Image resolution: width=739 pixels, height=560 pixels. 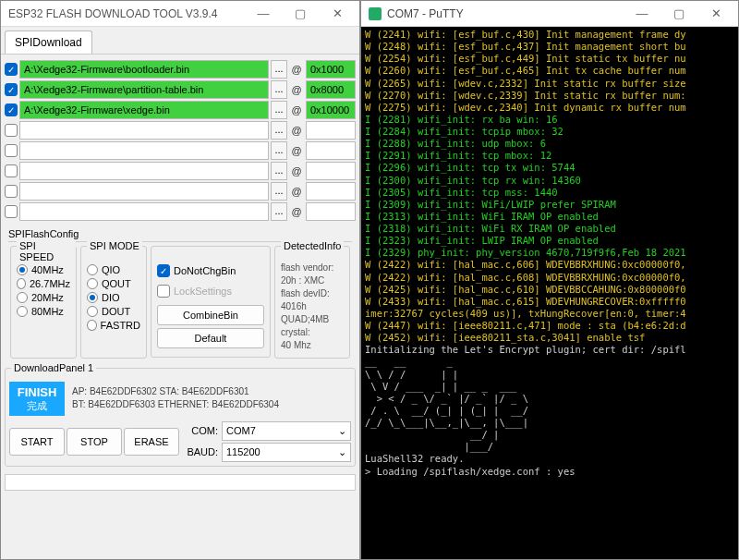 What do you see at coordinates (211, 301) in the screenshot?
I see `options-group: ✓DoNotChgBin LockSettings CombineBin Def…` at bounding box center [211, 301].